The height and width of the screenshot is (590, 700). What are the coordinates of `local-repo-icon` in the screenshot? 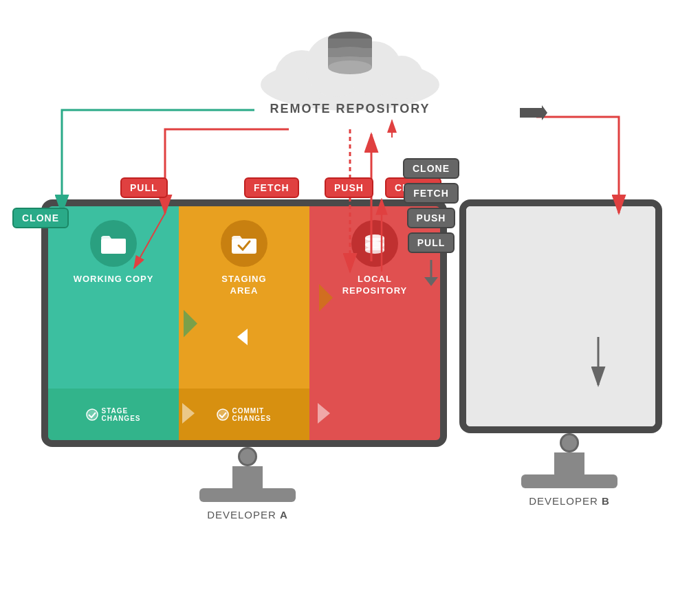 It's located at (375, 243).